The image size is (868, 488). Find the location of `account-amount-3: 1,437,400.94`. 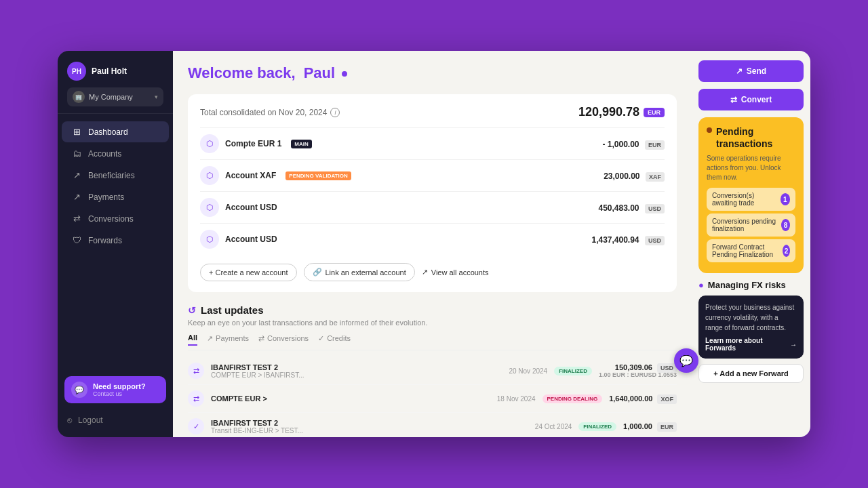

account-amount-3: 1,437,400.94 is located at coordinates (615, 240).